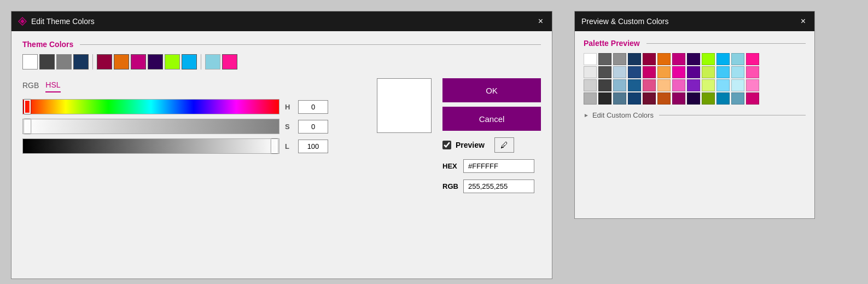 The height and width of the screenshot is (284, 868). What do you see at coordinates (194, 146) in the screenshot?
I see `light-slider-row: L` at bounding box center [194, 146].